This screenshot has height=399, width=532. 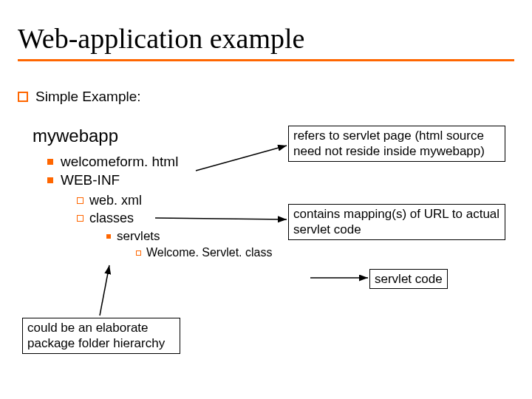 I want to click on tree-item-welcomeform: welcomeform. html, so click(x=120, y=162).